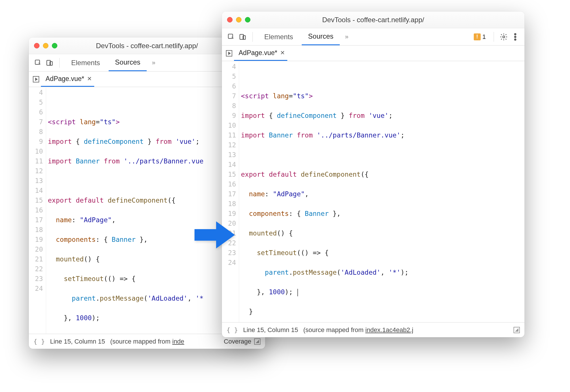  What do you see at coordinates (477, 37) in the screenshot?
I see `warning-icon: !` at bounding box center [477, 37].